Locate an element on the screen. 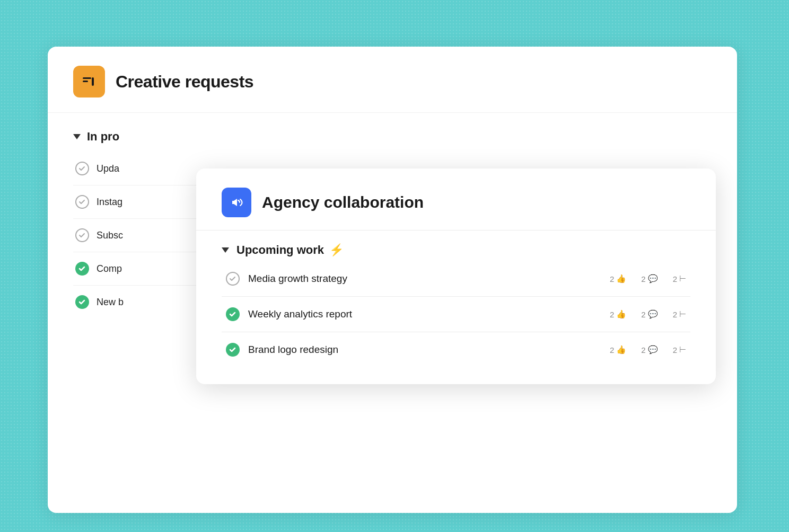  overlay-title: Agency collaboration is located at coordinates (343, 202).